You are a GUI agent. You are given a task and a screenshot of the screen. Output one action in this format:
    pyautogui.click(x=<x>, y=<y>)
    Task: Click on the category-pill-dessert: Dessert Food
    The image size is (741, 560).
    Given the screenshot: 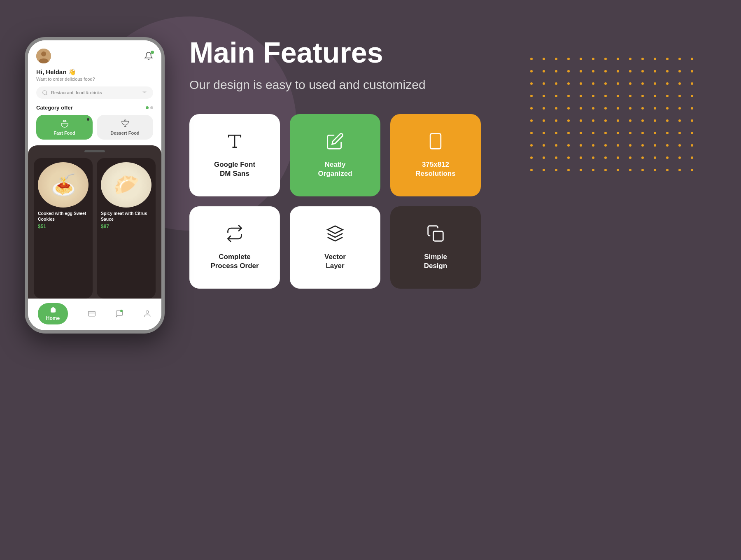 What is the action you would take?
    pyautogui.click(x=125, y=127)
    